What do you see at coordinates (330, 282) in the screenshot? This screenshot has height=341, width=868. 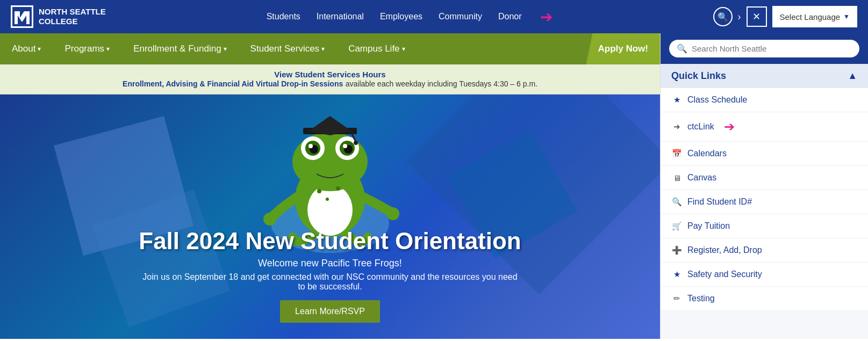 I see `hero-description: Join us on September 18 and get connecte…` at bounding box center [330, 282].